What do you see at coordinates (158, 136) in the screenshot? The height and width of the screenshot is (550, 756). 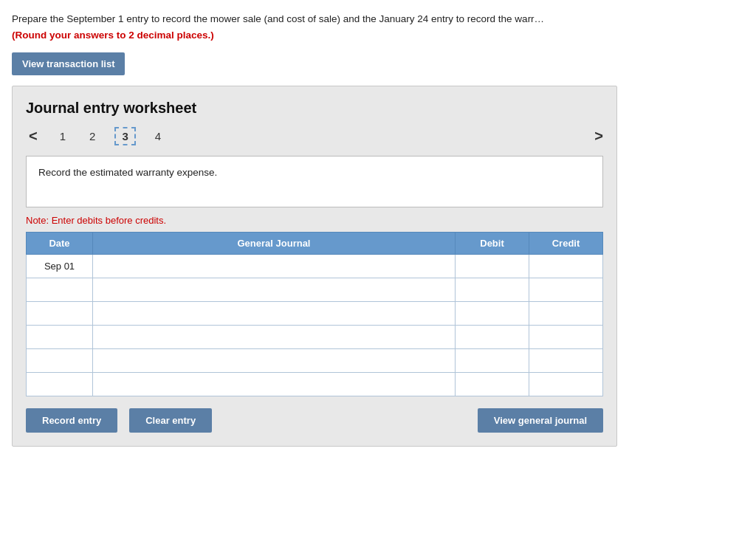 I see `page-4: 4` at bounding box center [158, 136].